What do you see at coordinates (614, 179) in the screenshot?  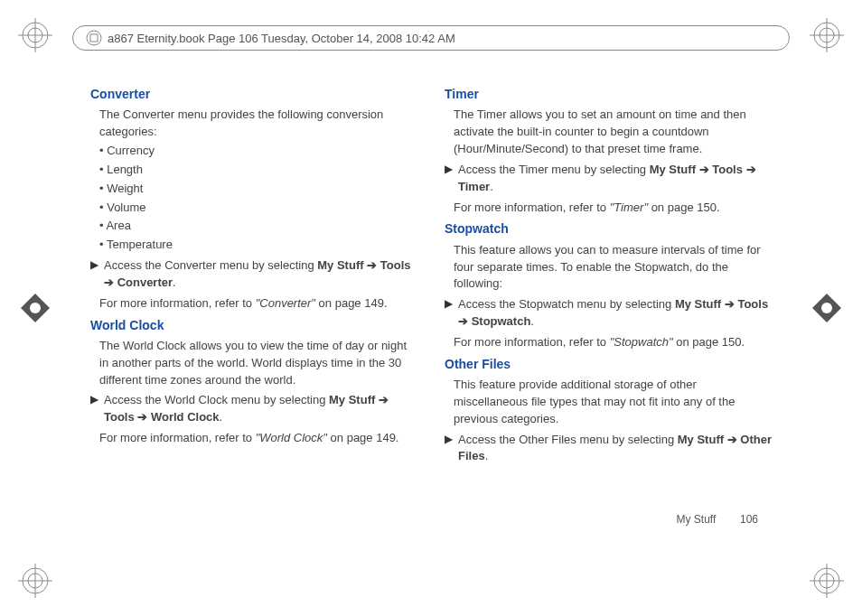 I see `timer-action-text: Access the Timer menu by selecting My St…` at bounding box center [614, 179].